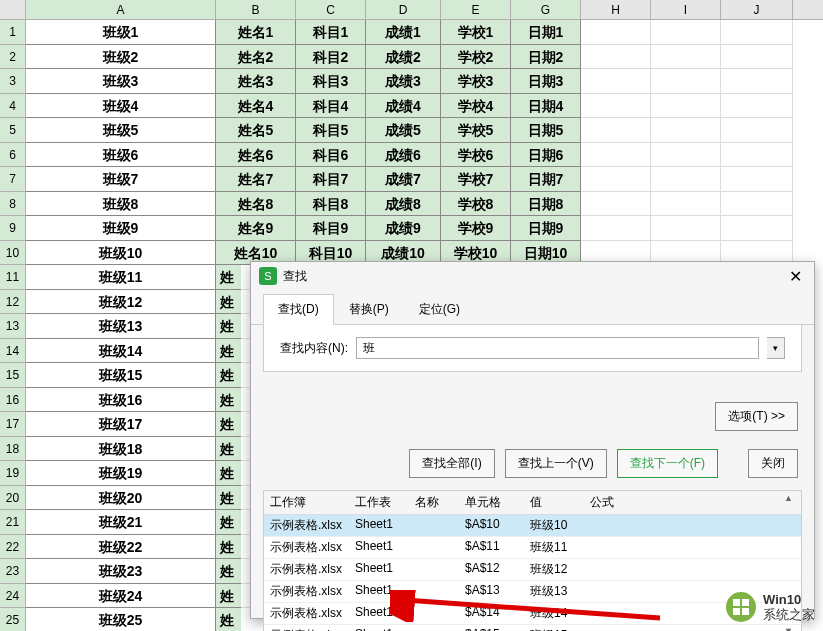  Describe the element at coordinates (404, 58) in the screenshot. I see `cell: 成绩2` at that location.